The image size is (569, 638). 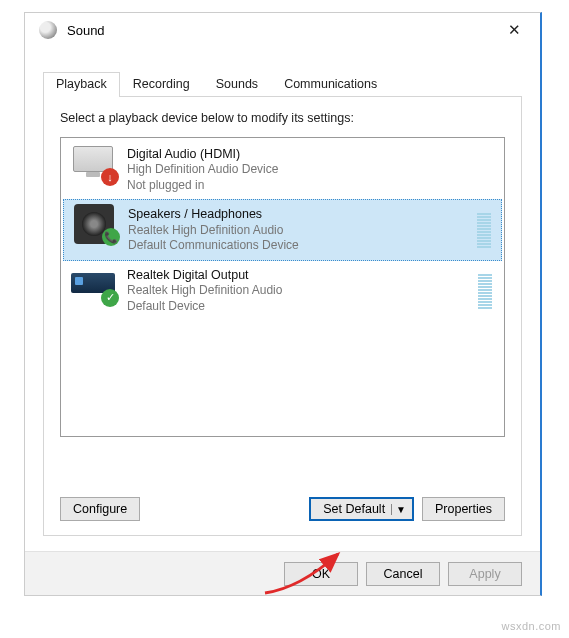 What do you see at coordinates (362, 509) in the screenshot?
I see `set-default-button: Set Default ▼` at bounding box center [362, 509].